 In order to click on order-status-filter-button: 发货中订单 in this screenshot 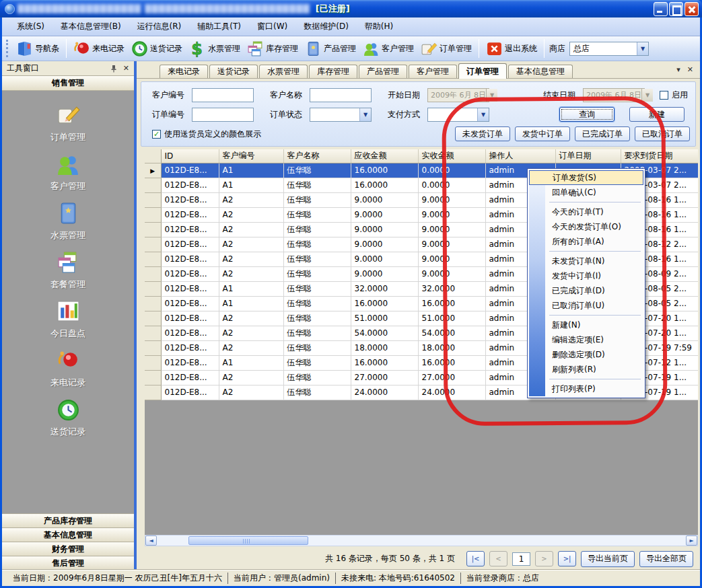, I will do `click(542, 134)`.